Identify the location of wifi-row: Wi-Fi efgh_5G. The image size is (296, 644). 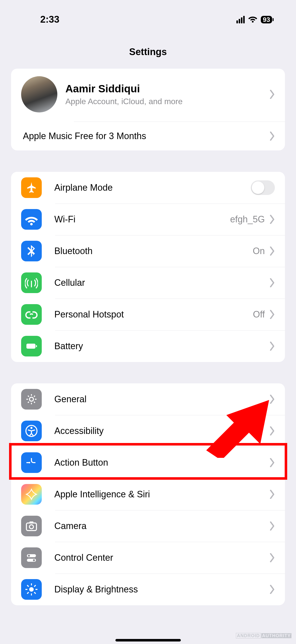
(148, 219).